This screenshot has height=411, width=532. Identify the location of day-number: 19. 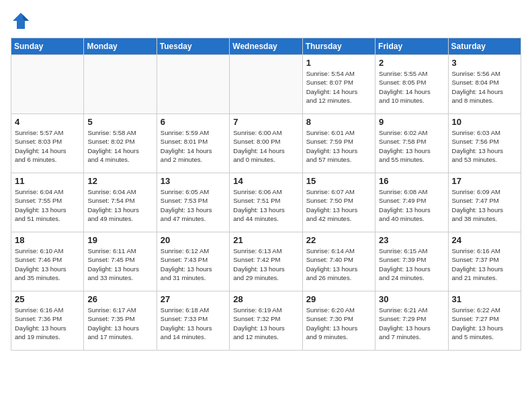
(120, 240).